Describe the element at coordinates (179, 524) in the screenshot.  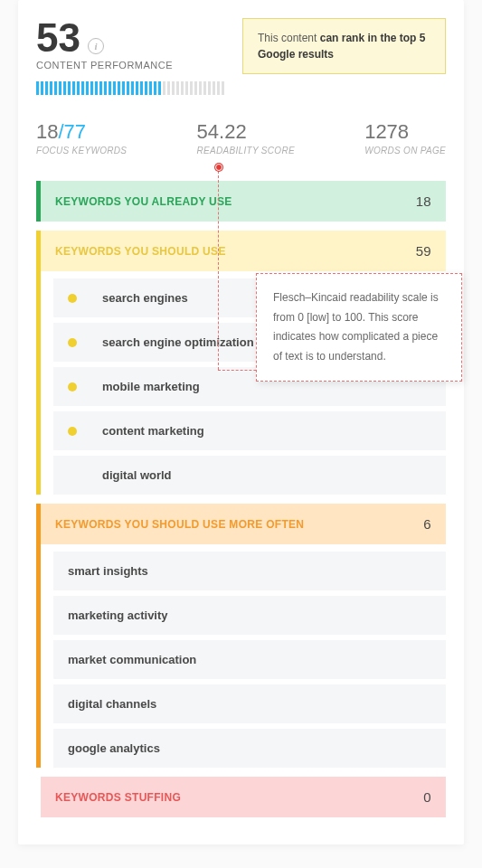
I see `section-title: KEYWORDS YOU SHOULD USE MORE OFTEN` at that location.